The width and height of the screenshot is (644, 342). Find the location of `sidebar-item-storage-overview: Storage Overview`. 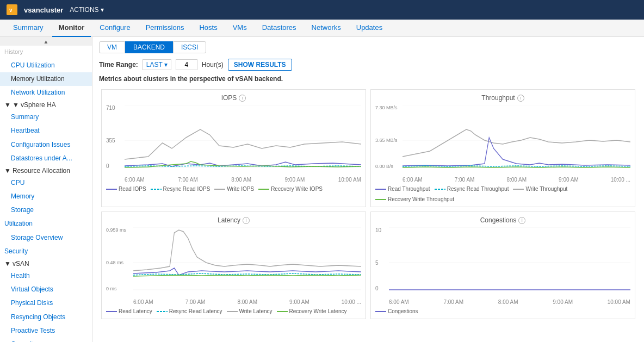

sidebar-item-storage-overview: Storage Overview is located at coordinates (46, 238).